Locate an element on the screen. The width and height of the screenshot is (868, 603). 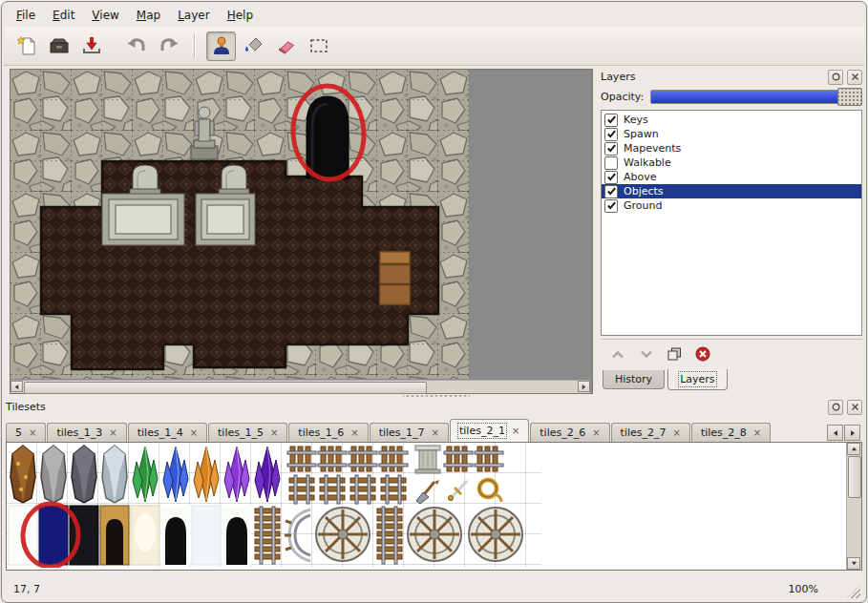
open-button is located at coordinates (59, 46).